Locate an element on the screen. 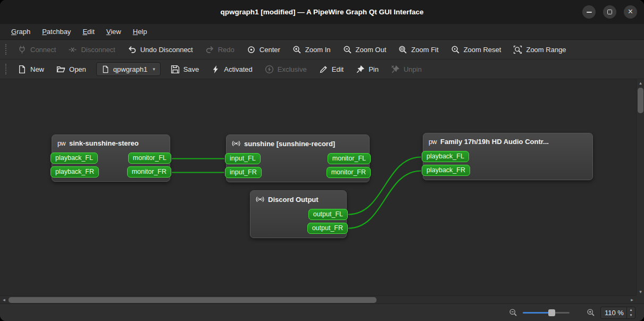 This screenshot has height=321, width=644. input-port: input_FR is located at coordinates (244, 172).